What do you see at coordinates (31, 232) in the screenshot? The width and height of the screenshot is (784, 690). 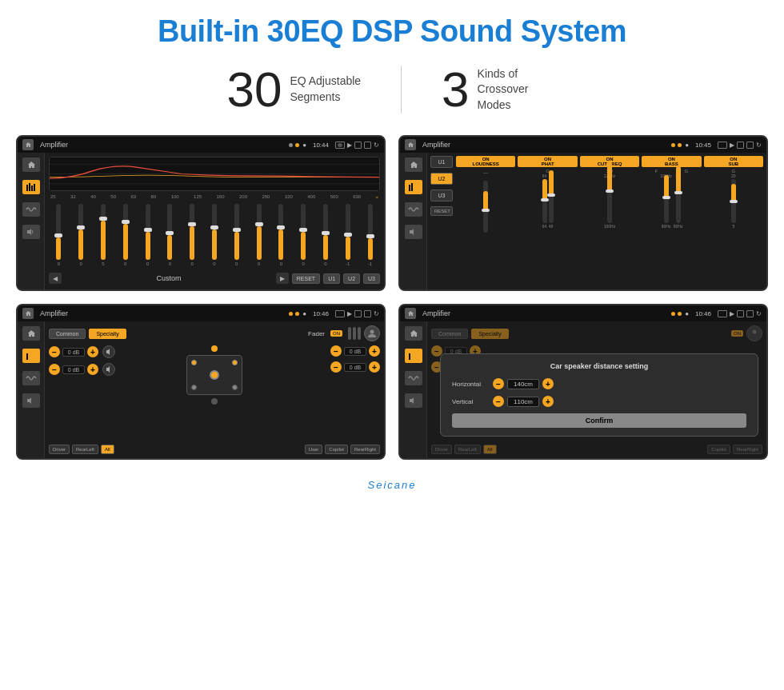 I see `sidebar-vol-icon` at bounding box center [31, 232].